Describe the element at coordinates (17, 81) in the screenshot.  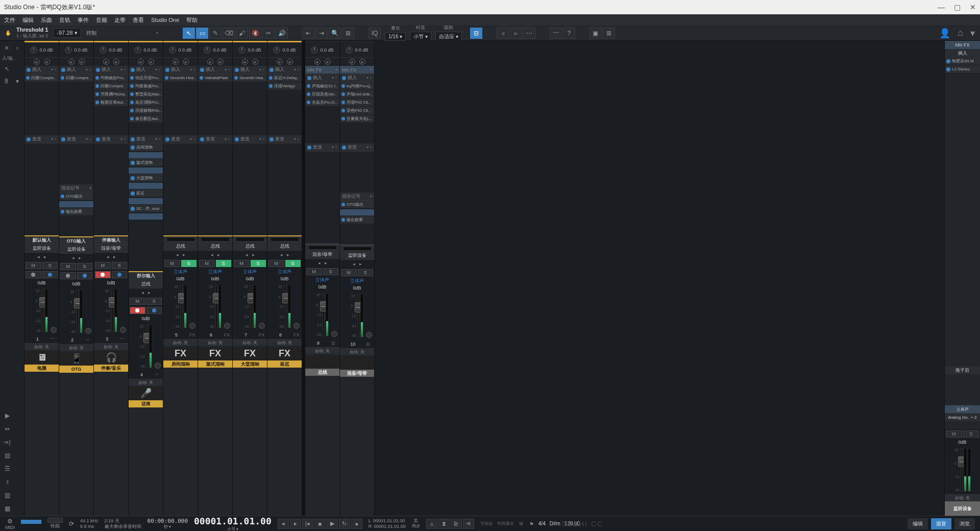
I see `chevron-down-icon: ▾` at that location.